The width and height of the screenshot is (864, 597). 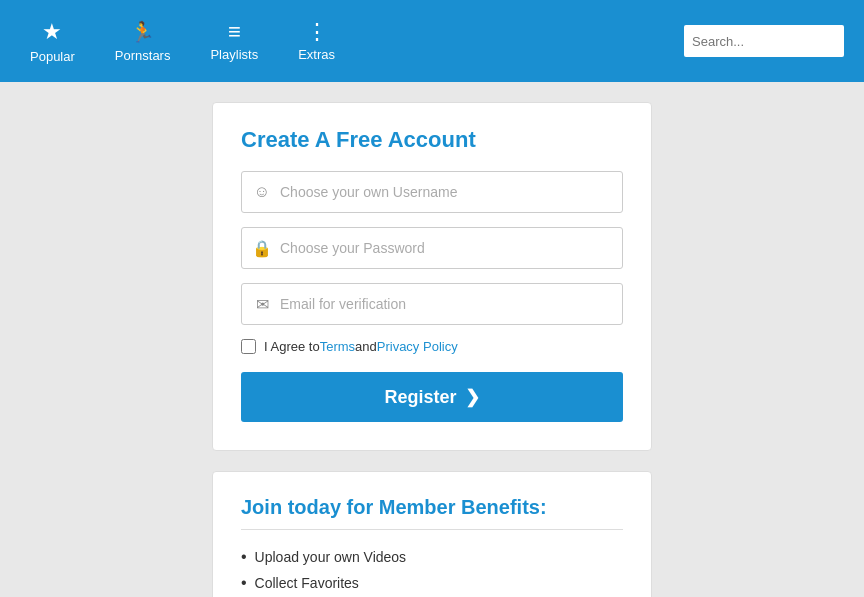 I want to click on nav-label-extras: Extras, so click(x=316, y=54).